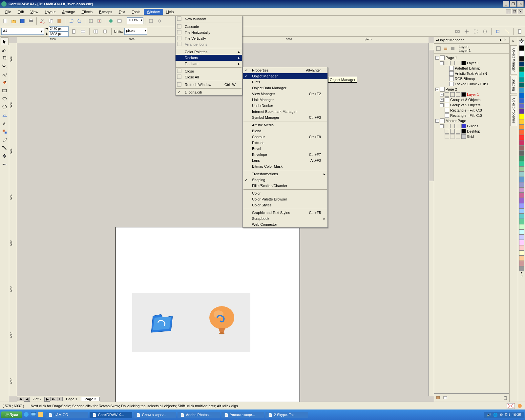 This screenshot has width=525, height=420. What do you see at coordinates (506, 4) in the screenshot?
I see `minimize-button: _` at bounding box center [506, 4].